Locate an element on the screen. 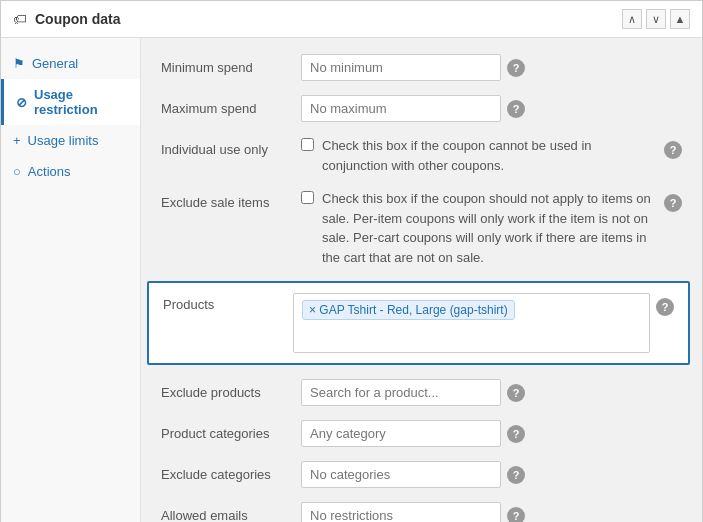  maximum-spend-control: ? is located at coordinates (492, 108).